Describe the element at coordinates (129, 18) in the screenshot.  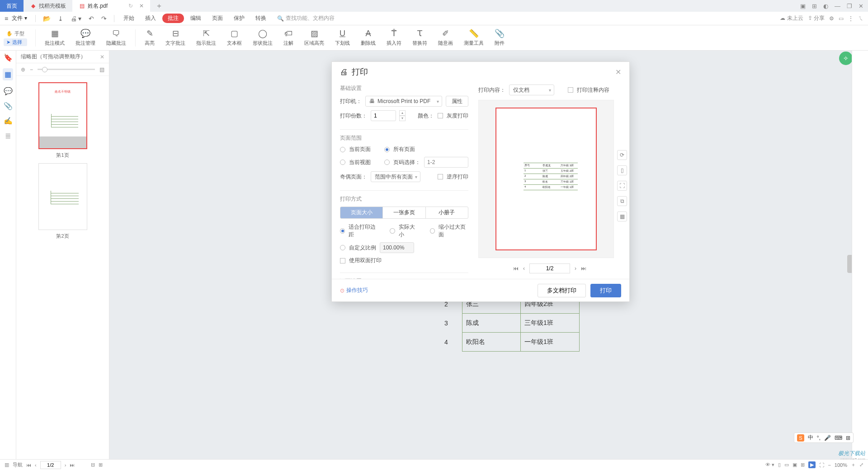
I see `menu-start: 开始` at that location.